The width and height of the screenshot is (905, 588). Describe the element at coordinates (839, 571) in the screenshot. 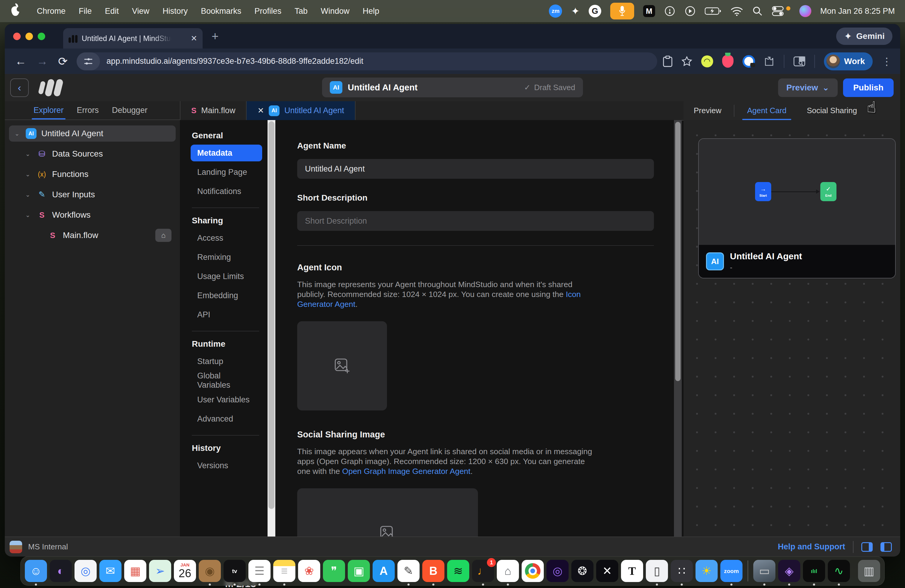

I see `dock-icon-activity-monitor-app: ∿` at that location.